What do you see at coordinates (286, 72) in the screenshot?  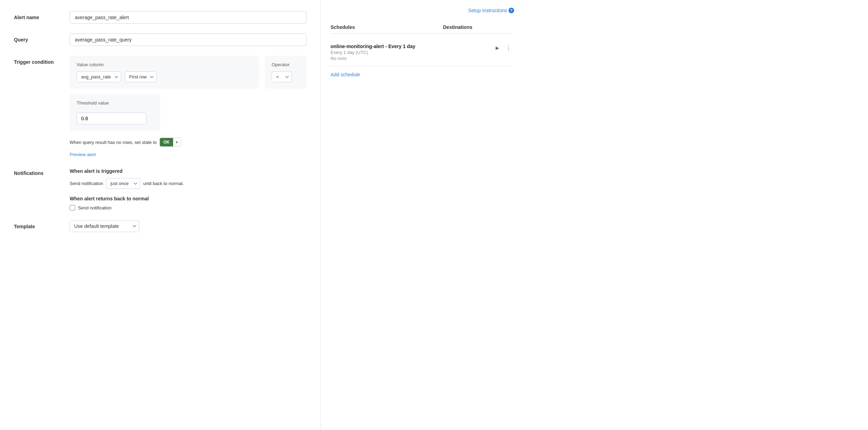 I see `operator-box: Operator < <= > >= == !=` at bounding box center [286, 72].